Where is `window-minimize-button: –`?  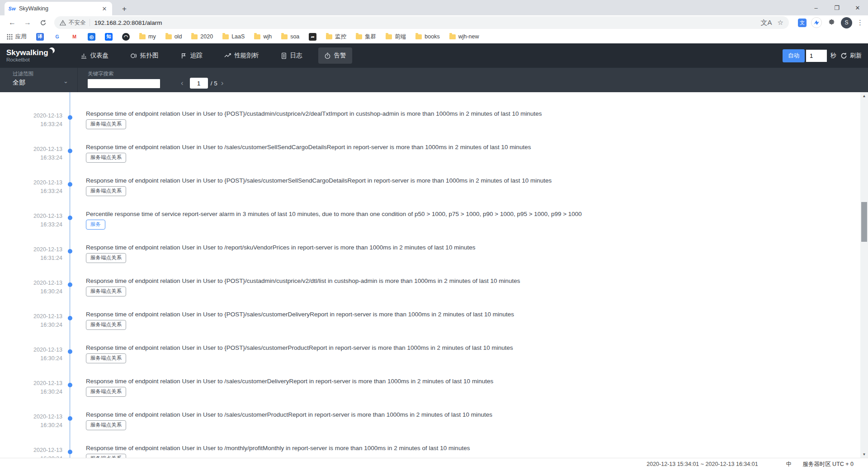
window-minimize-button: – is located at coordinates (816, 8).